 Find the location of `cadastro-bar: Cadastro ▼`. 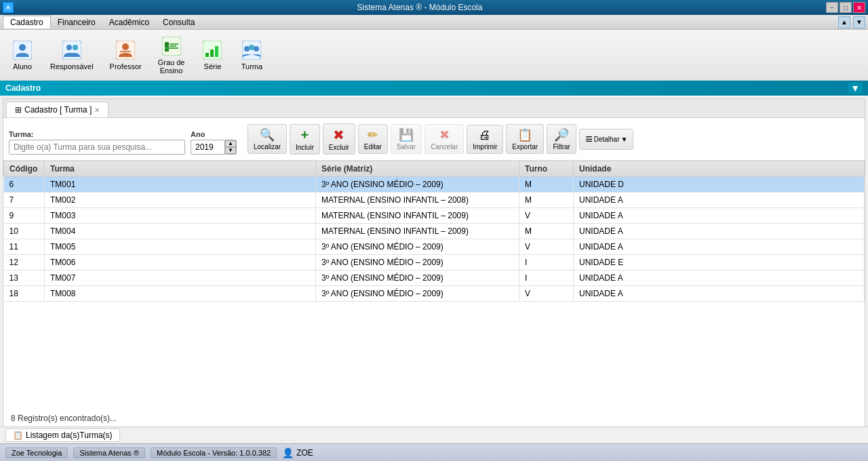

cadastro-bar: Cadastro ▼ is located at coordinates (434, 88).